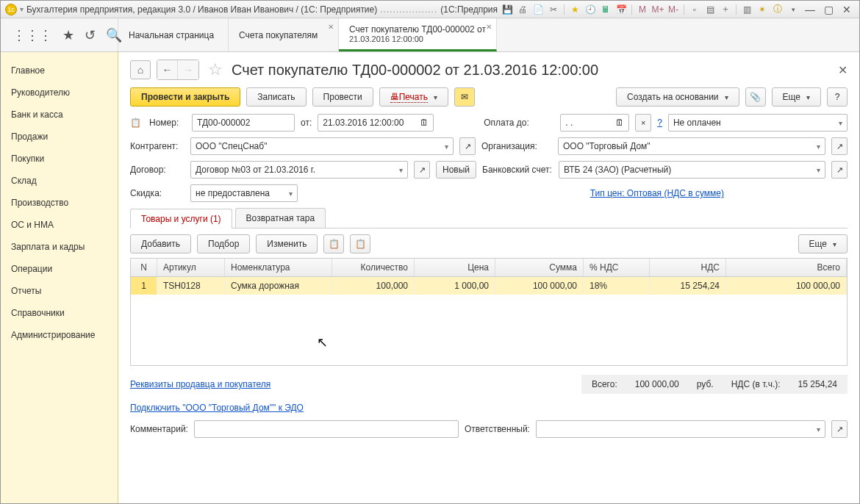  What do you see at coordinates (839, 429) in the screenshot?
I see `responsible-open-button: ↗` at bounding box center [839, 429].